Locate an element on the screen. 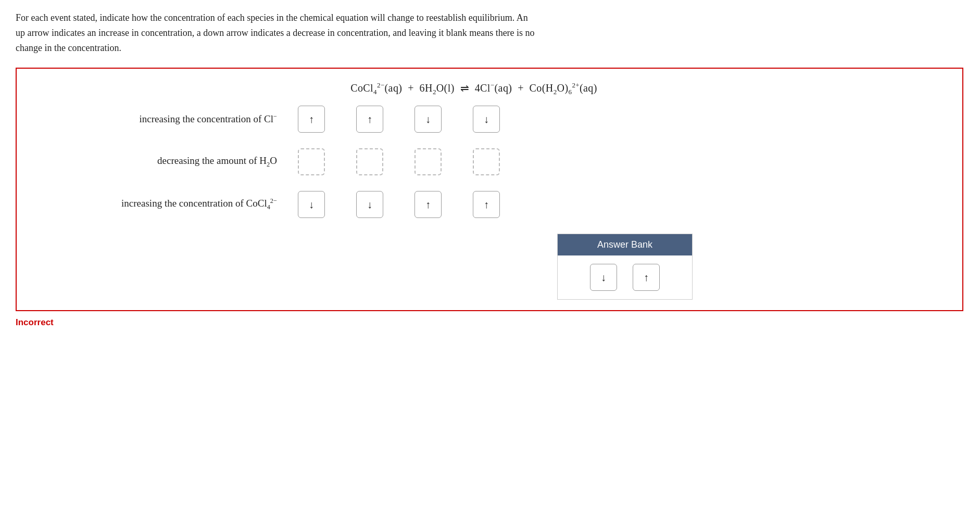 The image size is (980, 512). row-3-cell-4: ↑ is located at coordinates (486, 204).